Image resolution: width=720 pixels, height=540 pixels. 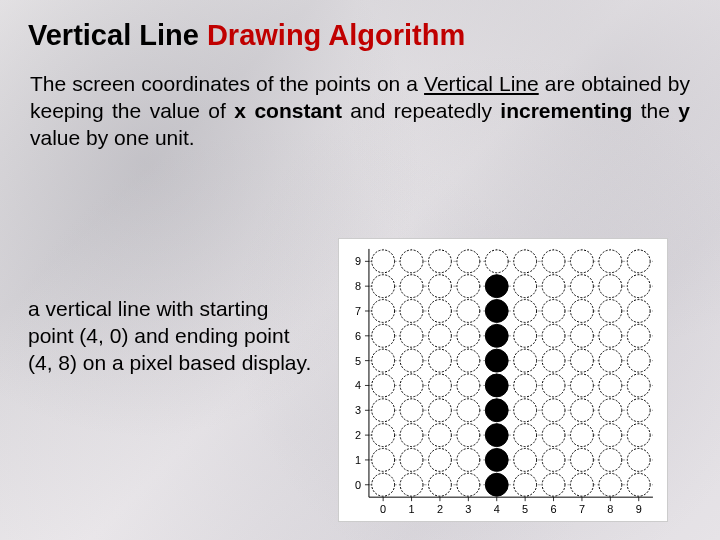 I want to click on title-part-2: Drawing Algorithm, so click(x=336, y=35).